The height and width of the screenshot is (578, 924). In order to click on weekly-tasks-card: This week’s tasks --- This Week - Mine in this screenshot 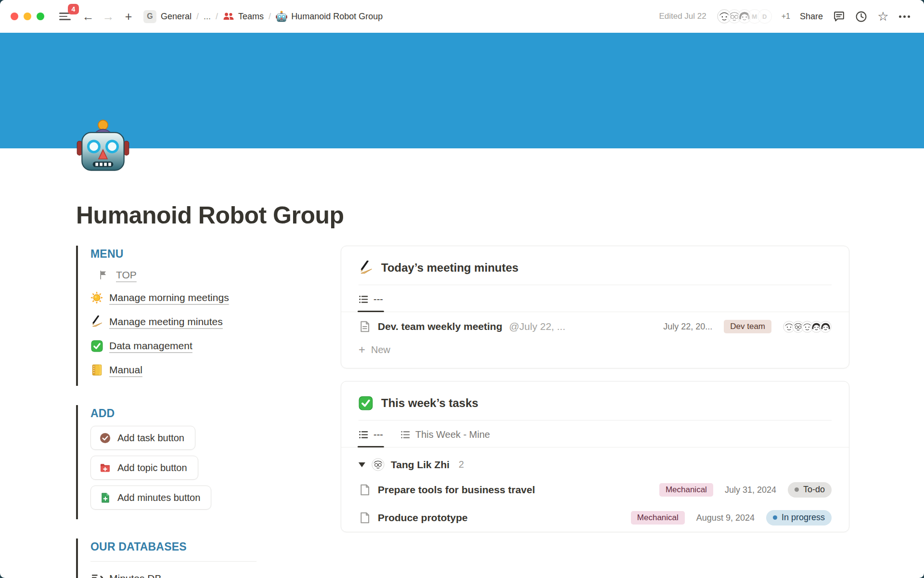, I will do `click(595, 457)`.